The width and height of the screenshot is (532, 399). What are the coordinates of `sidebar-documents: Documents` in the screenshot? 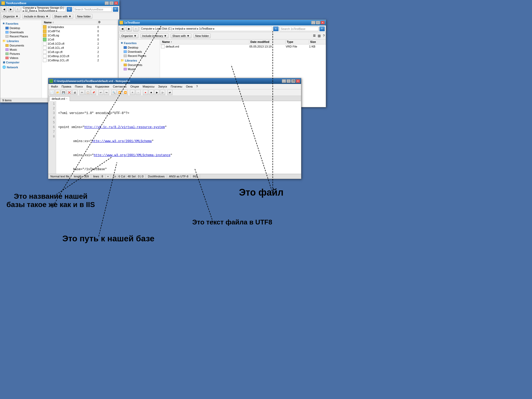 It's located at (21, 45).